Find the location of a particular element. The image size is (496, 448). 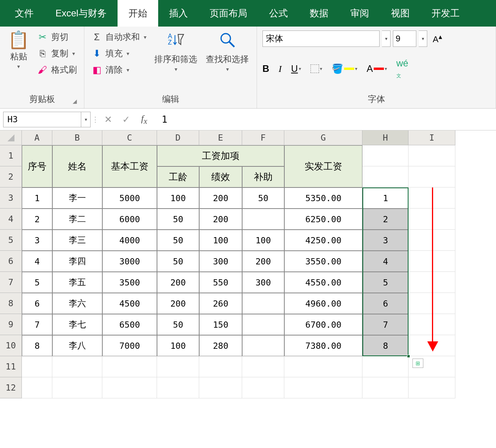

dialog-launcher-icon: ◢ is located at coordinates (75, 101).